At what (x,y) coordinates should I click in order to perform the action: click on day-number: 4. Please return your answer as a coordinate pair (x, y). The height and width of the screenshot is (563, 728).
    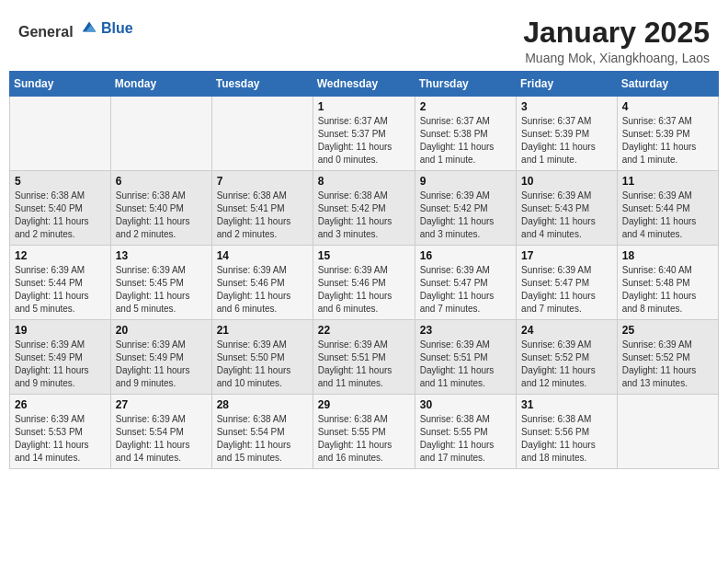
    Looking at the image, I should click on (667, 107).